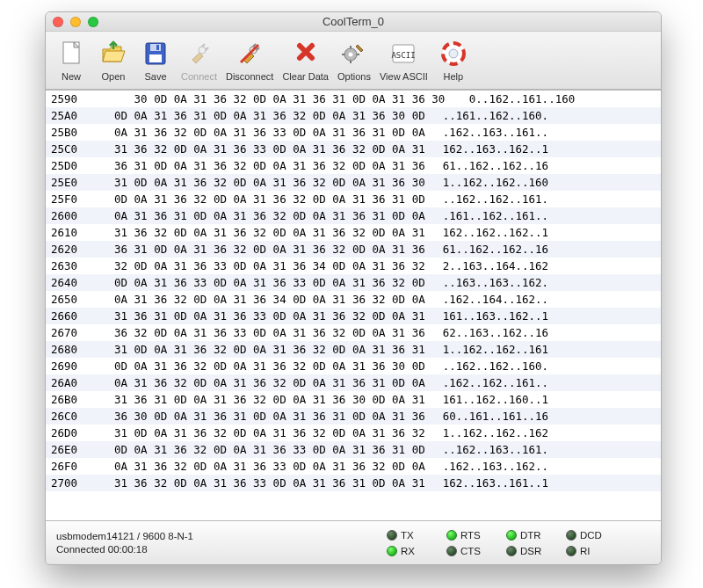  What do you see at coordinates (531, 551) in the screenshot?
I see `led-label: DSR` at bounding box center [531, 551].